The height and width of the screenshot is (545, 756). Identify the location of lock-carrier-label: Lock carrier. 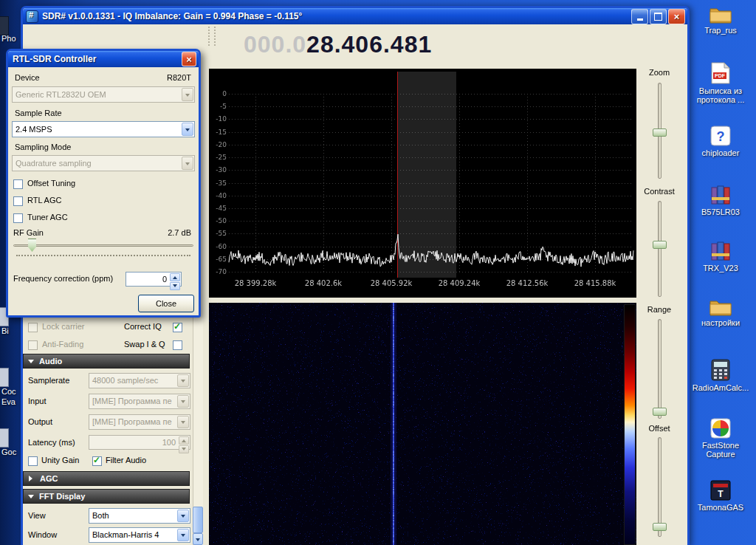
(63, 326).